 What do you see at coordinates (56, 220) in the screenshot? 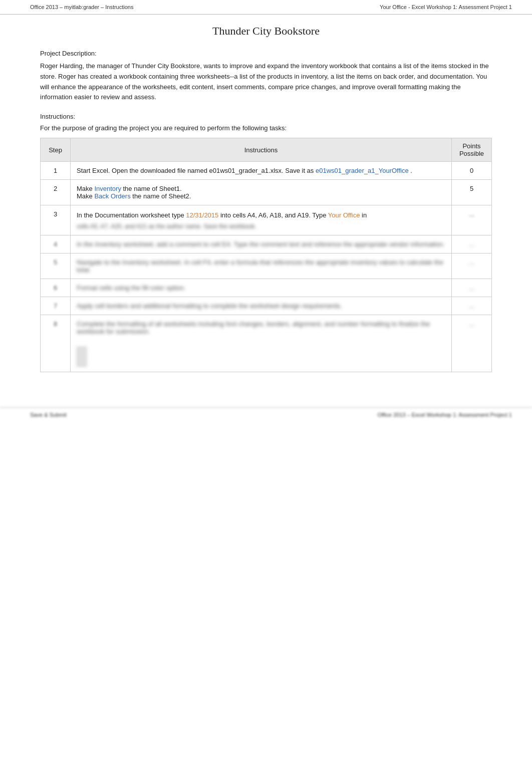
I see `step-number: 3` at bounding box center [56, 220].